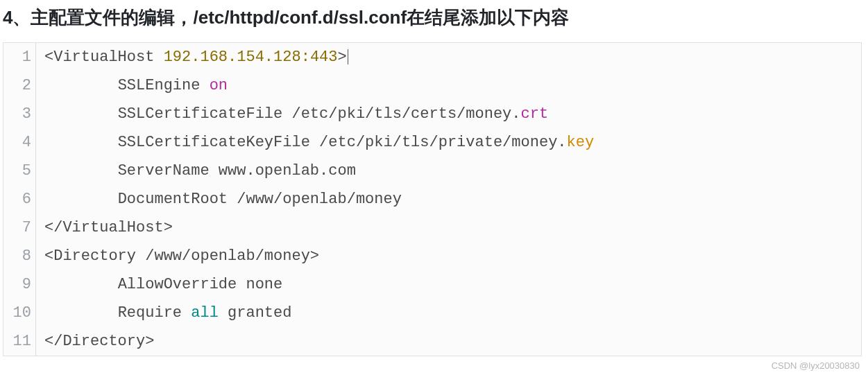 The height and width of the screenshot is (375, 868). I want to click on code-content: SSLCertificateKeyFile /etc/pki/tls/priva…, so click(315, 143).